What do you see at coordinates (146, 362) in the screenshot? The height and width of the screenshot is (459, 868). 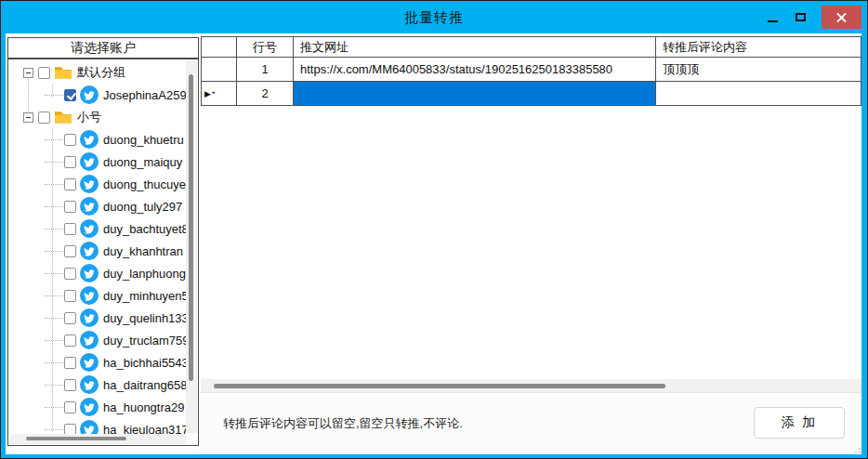 I see `account-label: ha_bichhai5543` at bounding box center [146, 362].